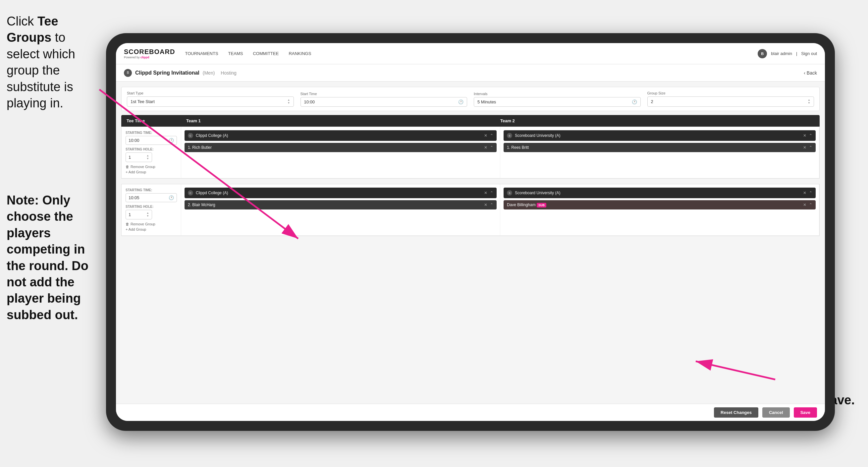 The image size is (868, 467). I want to click on start-time-group: Start Time 10:00 🕐, so click(384, 99).